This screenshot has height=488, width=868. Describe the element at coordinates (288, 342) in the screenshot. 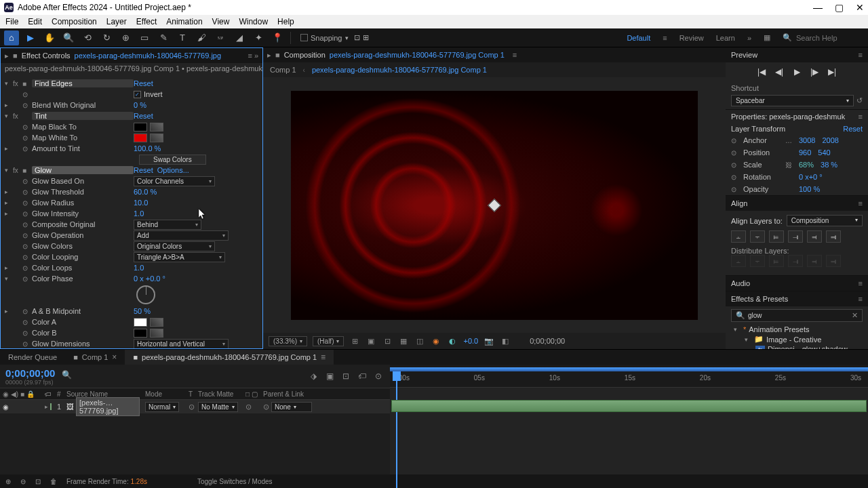

I see `zoom-dropdown: (33.3%)▾` at that location.